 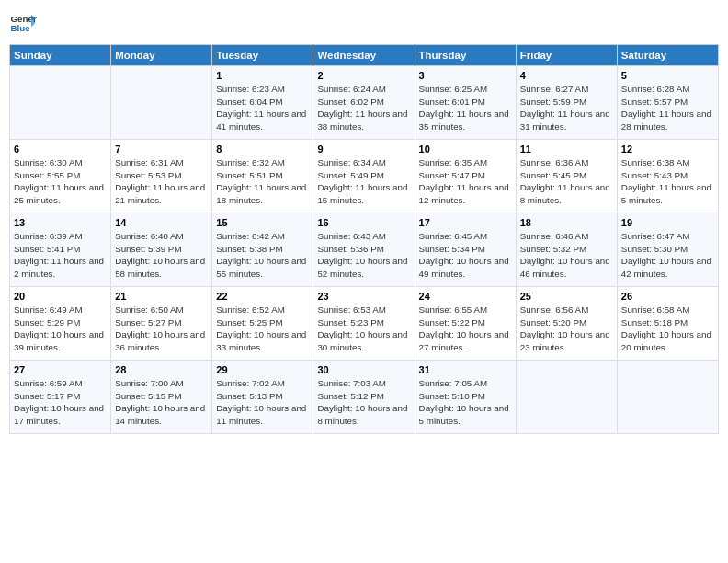 I want to click on calendar-cell: 13Sunrise: 6:39 AMSunset: 5:41 PMDayligh…, so click(x=61, y=250).